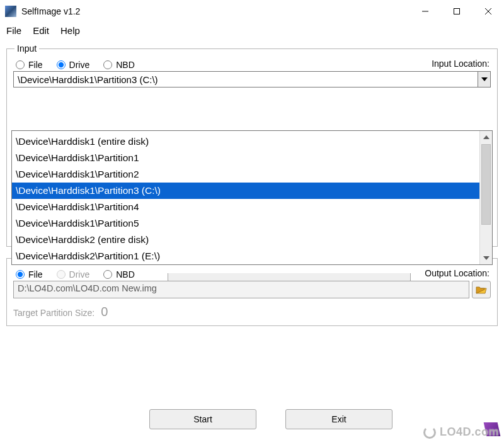  What do you see at coordinates (108, 274) in the screenshot?
I see `radio-out-nbd` at bounding box center [108, 274].